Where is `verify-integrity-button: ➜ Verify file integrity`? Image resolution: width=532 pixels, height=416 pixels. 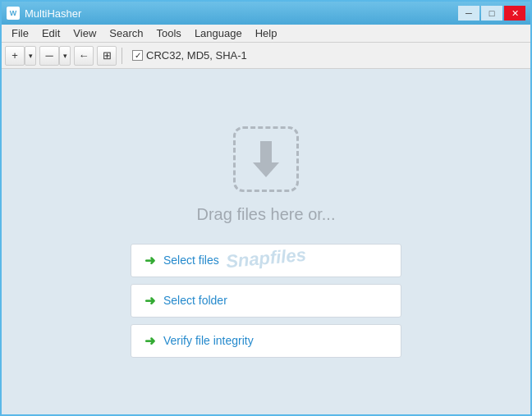 verify-integrity-button: ➜ Verify file integrity is located at coordinates (266, 341).